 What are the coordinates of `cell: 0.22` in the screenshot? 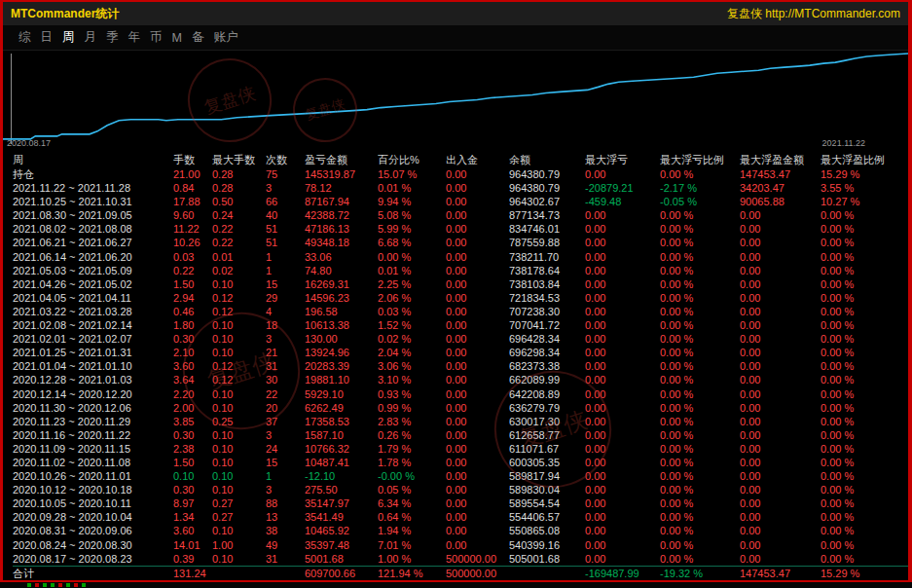 It's located at (239, 229).